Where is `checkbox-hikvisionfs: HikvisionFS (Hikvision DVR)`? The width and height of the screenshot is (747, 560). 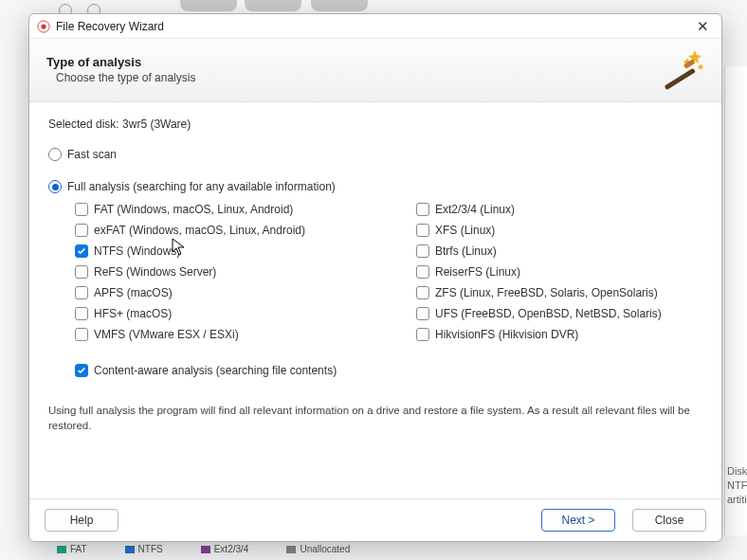
checkbox-hikvisionfs: HikvisionFS (Hikvision DVR) is located at coordinates (563, 334).